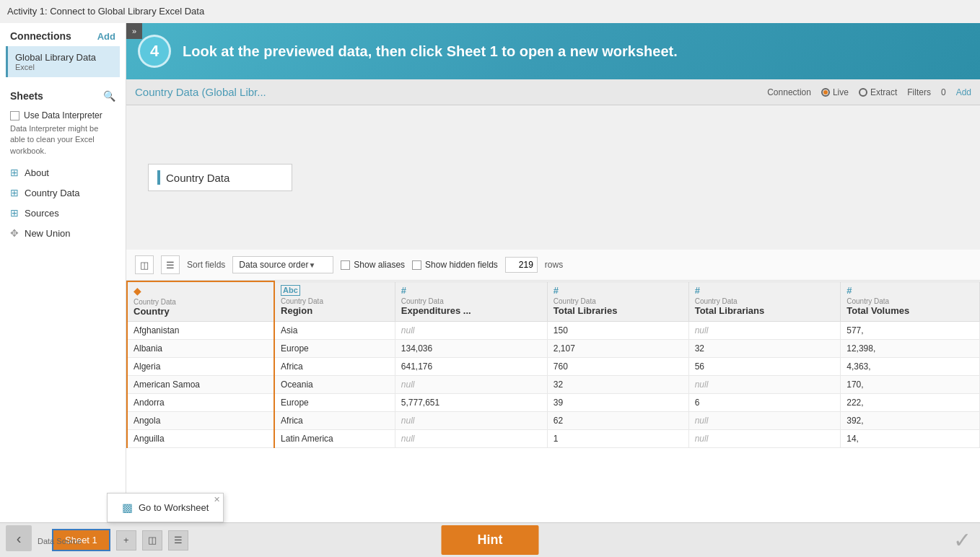 The width and height of the screenshot is (980, 557). What do you see at coordinates (63, 213) in the screenshot?
I see `sheet-item-sources: ⊞ Sources` at bounding box center [63, 213].